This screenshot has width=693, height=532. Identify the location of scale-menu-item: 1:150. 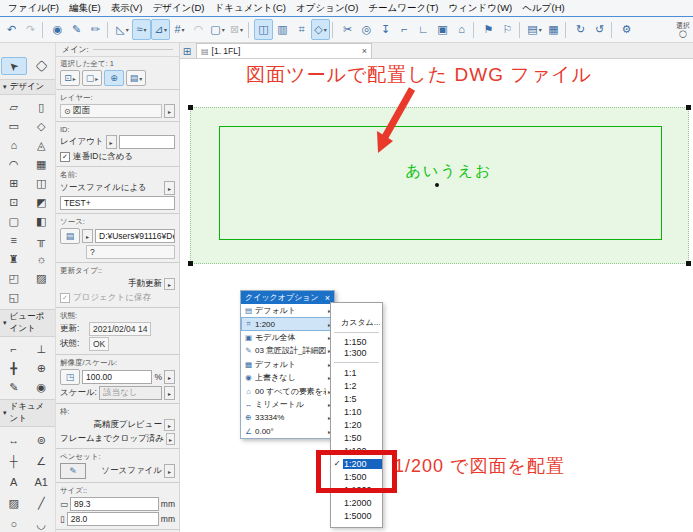
(356, 342).